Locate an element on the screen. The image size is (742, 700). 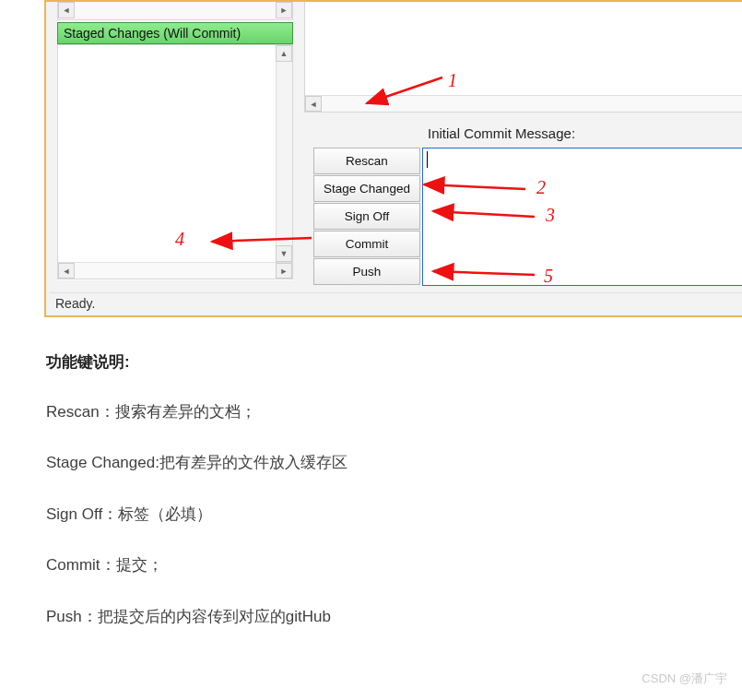
desc-commit: Commit：提交； is located at coordinates (385, 565).